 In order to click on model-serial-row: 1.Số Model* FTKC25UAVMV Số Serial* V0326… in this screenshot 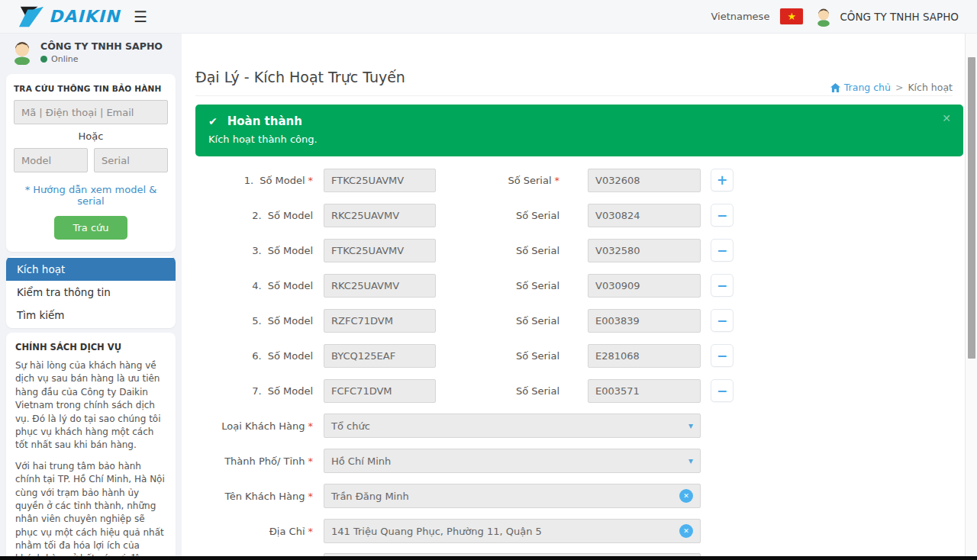, I will do `click(574, 180)`.